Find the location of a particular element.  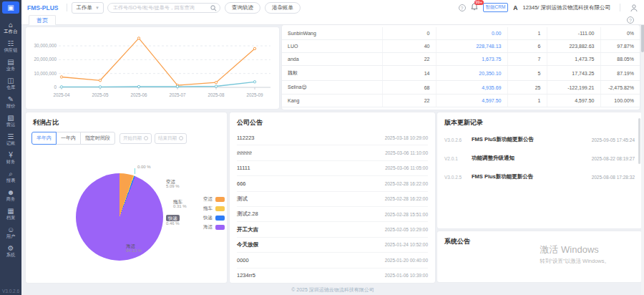

scrollbar-thumb is located at coordinates (640, 141).